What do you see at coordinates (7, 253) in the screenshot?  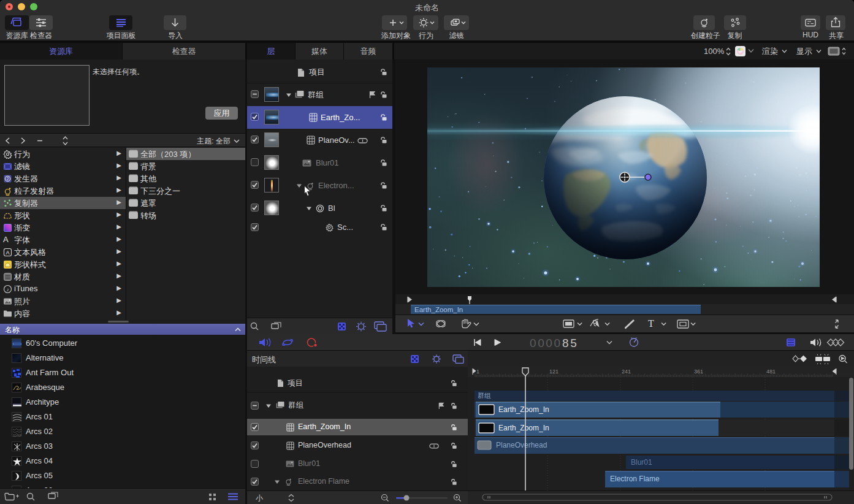 I see `svg-text: A` at bounding box center [7, 253].